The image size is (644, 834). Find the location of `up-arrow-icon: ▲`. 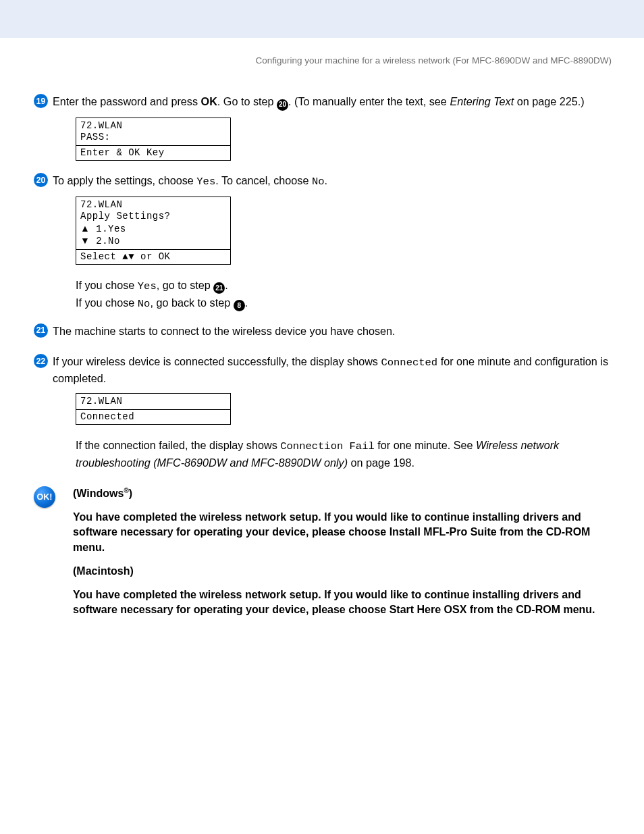

up-arrow-icon: ▲ is located at coordinates (85, 228).